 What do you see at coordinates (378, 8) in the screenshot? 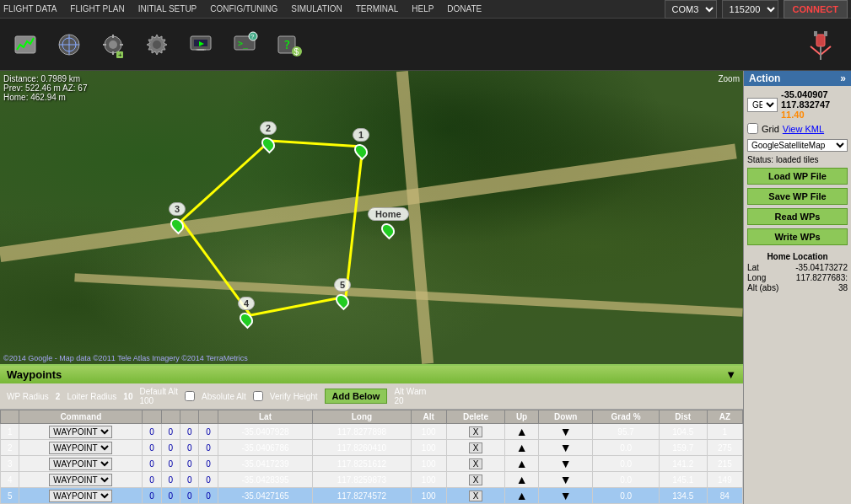
I see `nav-terminal: TERMINAL` at bounding box center [378, 8].